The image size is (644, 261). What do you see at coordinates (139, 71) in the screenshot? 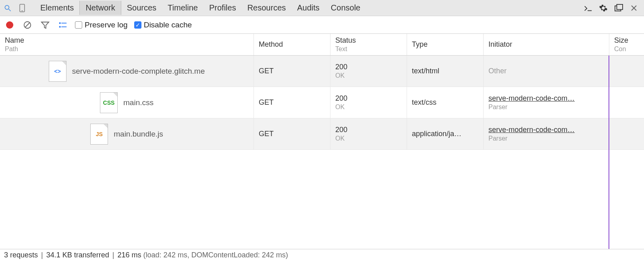
I see `request-name: serve-modern-code-complete.glitch.me` at bounding box center [139, 71].